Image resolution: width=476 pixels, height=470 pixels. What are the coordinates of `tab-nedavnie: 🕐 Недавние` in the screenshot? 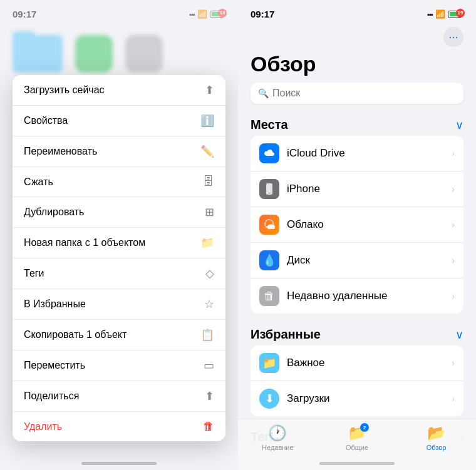 It's located at (278, 438).